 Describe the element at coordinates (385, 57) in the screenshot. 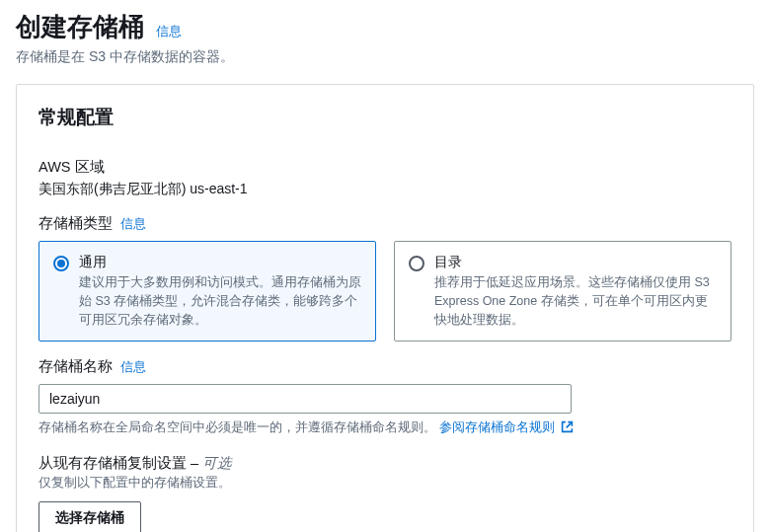

I see `page-subtitle: 存储桶是在 S3 中存储数据的容器。` at that location.